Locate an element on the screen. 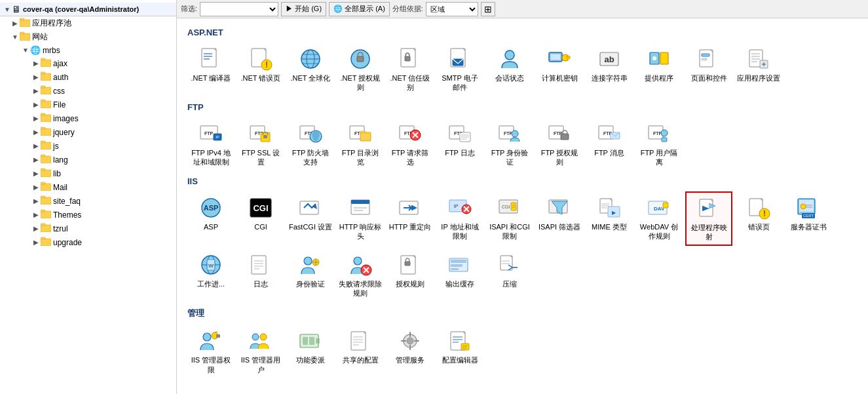 This screenshot has width=868, height=394. fail-request-item: 失败请求限除规则 is located at coordinates (360, 275).